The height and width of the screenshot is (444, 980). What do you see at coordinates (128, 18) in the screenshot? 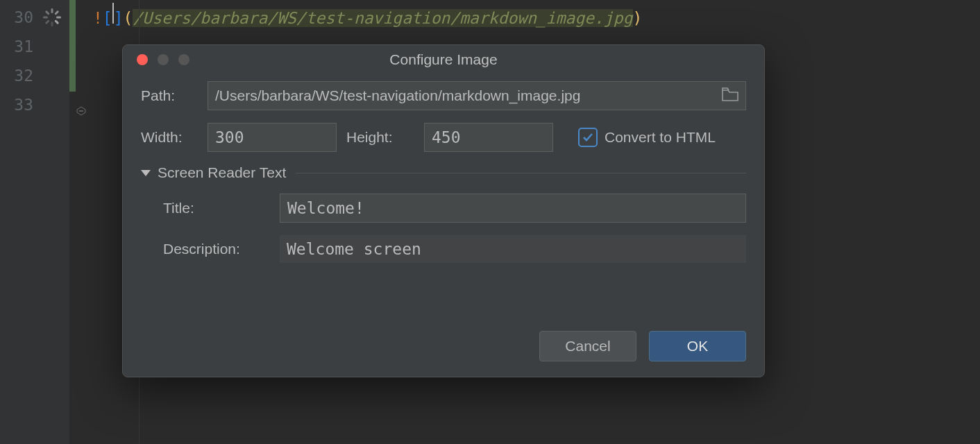
I see `paren-open: (` at bounding box center [128, 18].